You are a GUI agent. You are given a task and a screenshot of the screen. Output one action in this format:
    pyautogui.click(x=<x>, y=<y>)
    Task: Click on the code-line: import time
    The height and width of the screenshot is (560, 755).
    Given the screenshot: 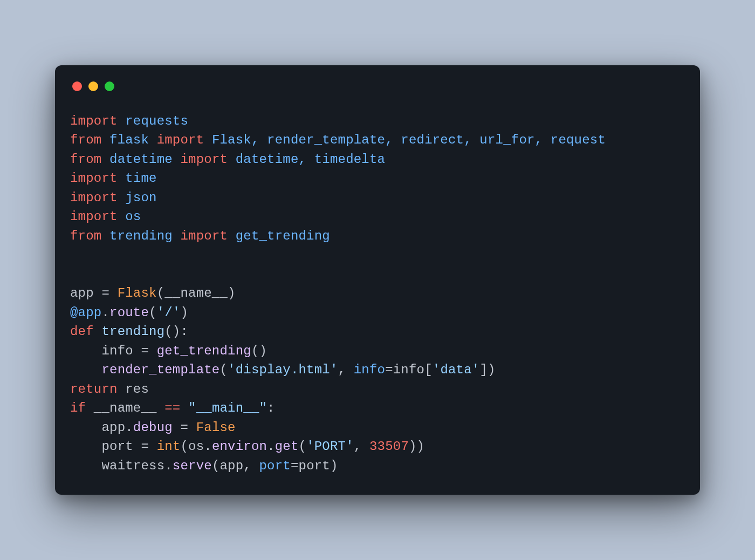 What is the action you would take?
    pyautogui.click(x=113, y=178)
    